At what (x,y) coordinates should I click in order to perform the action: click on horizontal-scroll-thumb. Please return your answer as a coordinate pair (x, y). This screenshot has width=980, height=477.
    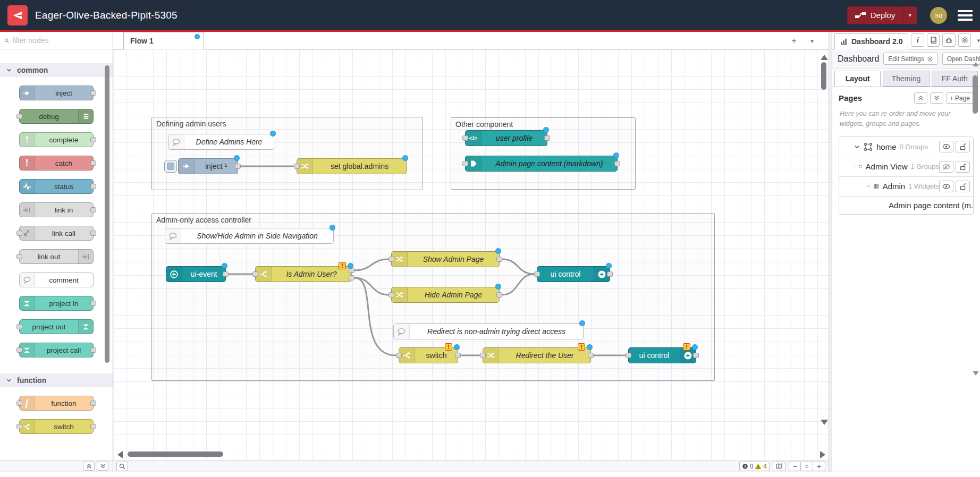
    Looking at the image, I should click on (175, 454).